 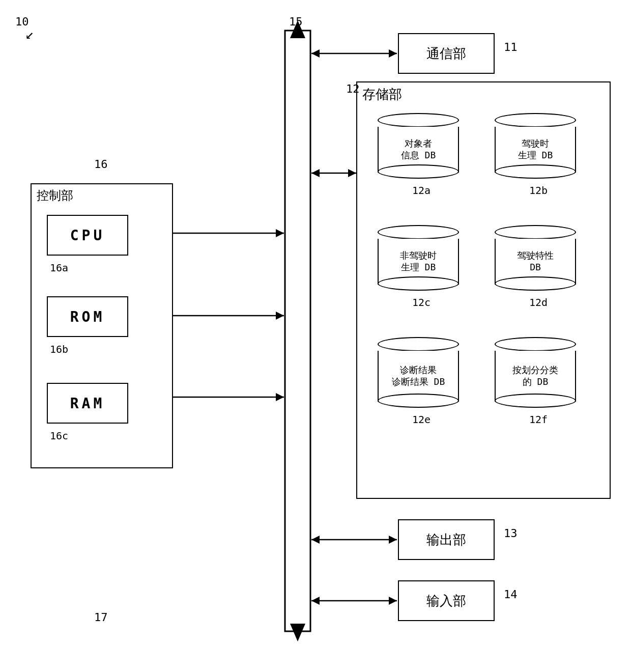 What do you see at coordinates (382, 95) in the screenshot?
I see `storage-title: 存储部` at bounding box center [382, 95].